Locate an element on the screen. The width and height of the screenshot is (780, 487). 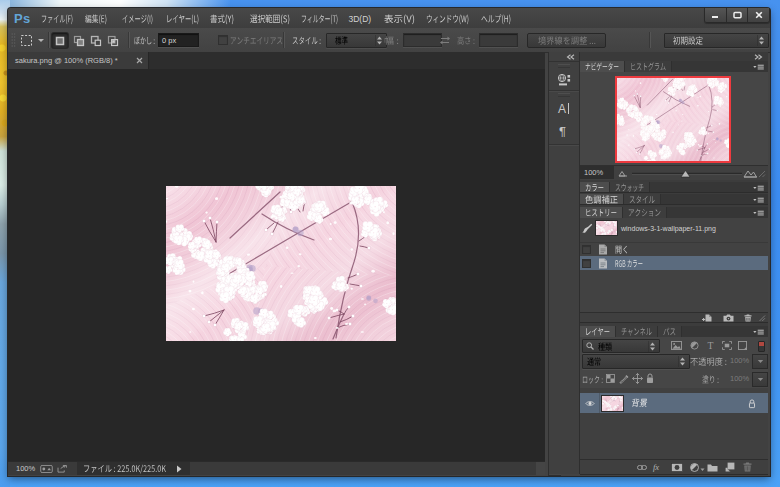
close-button is located at coordinates (758, 15).